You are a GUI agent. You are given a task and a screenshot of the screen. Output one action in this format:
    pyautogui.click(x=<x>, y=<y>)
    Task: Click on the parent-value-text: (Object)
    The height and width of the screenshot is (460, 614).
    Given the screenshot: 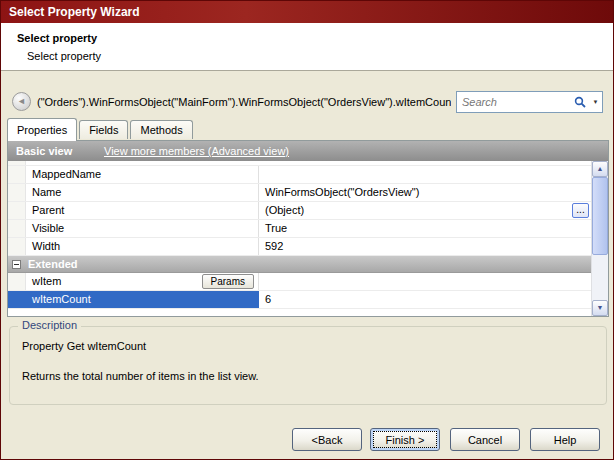 What is the action you would take?
    pyautogui.click(x=284, y=210)
    